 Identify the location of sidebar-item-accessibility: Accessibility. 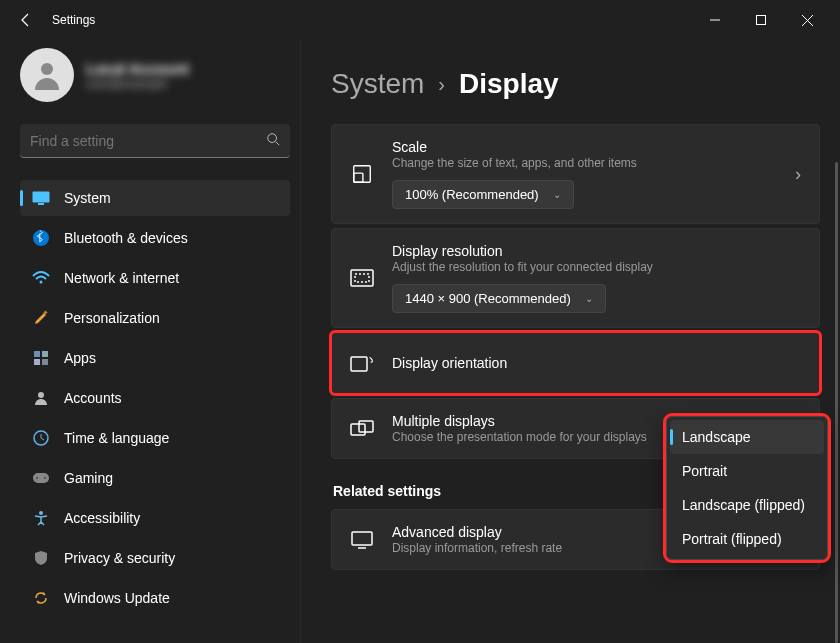
(155, 518).